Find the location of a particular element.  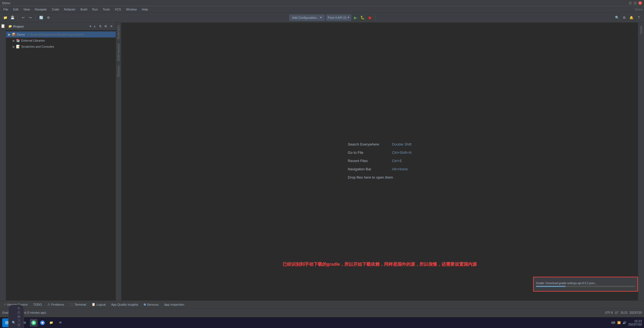

menu-tools: Tools is located at coordinates (106, 9).